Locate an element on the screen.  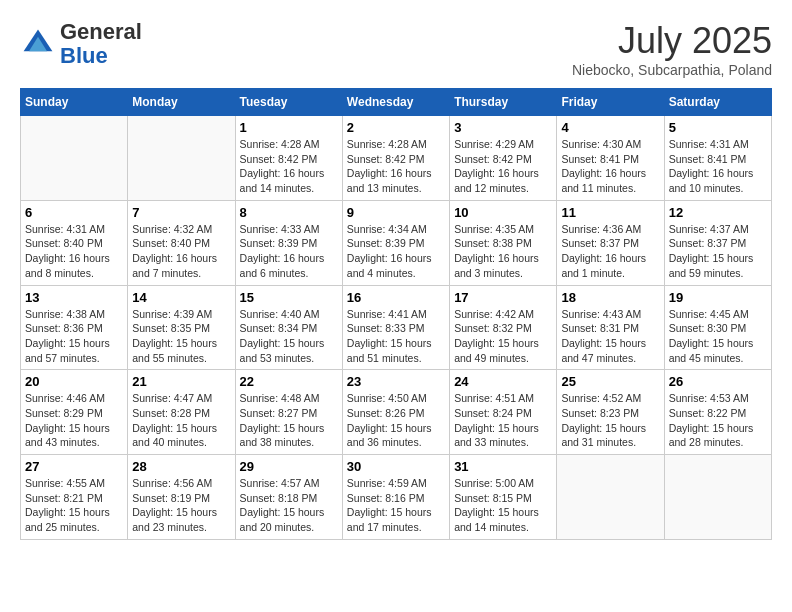
day-number: 29 is located at coordinates (289, 466).